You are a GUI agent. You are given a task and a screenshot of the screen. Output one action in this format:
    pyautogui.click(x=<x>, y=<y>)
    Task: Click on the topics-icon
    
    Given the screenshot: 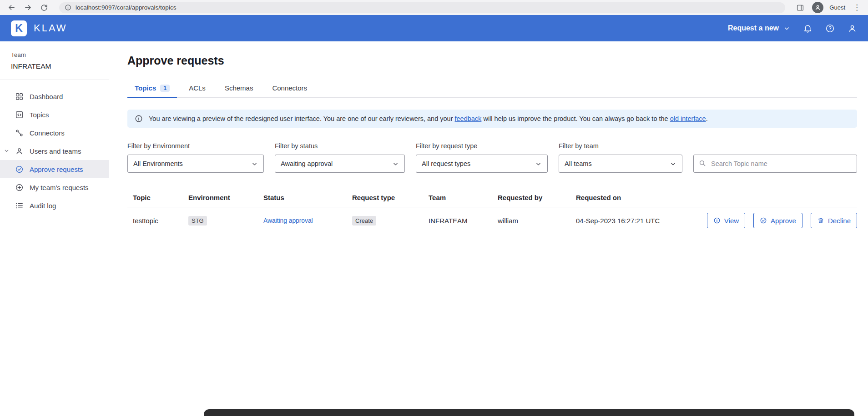 What is the action you would take?
    pyautogui.click(x=19, y=115)
    